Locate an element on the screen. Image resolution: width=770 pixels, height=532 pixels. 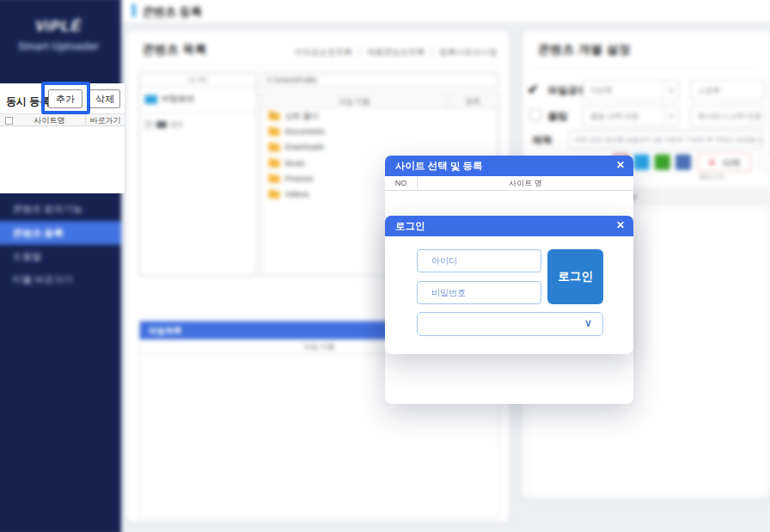
content-list-links: 저작권보호목록 제휴콘텐츠목록 등록시유의사항 is located at coordinates (395, 53).